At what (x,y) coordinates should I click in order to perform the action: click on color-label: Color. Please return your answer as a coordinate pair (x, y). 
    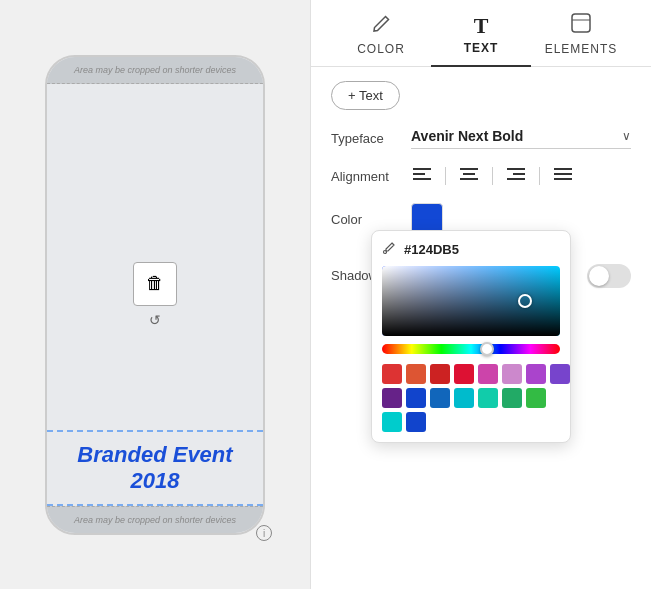
    Looking at the image, I should click on (371, 220).